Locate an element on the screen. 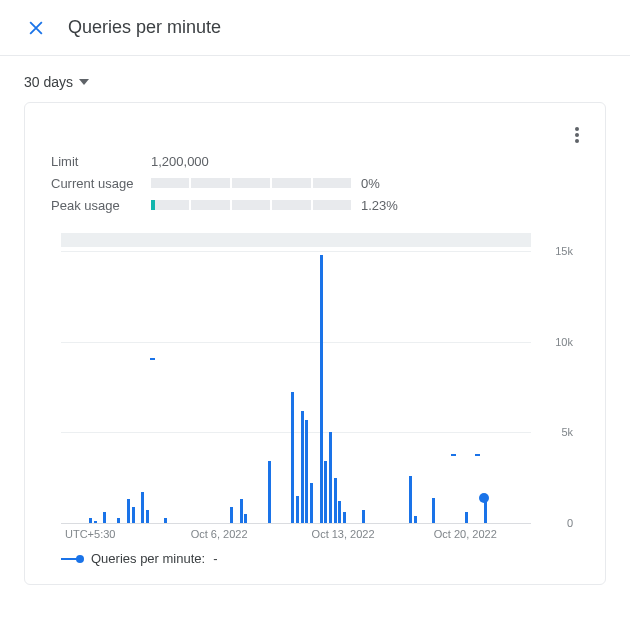  stat-peak-value: 1.23% is located at coordinates (380, 206).